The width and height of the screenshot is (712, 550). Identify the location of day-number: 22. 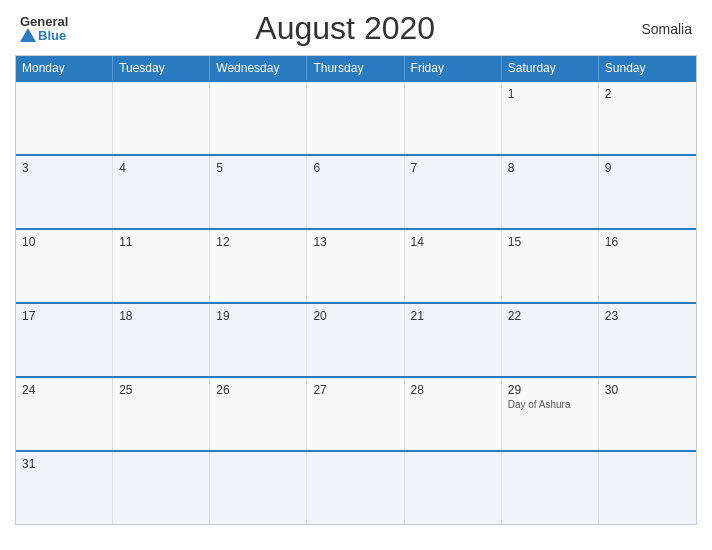
(550, 316).